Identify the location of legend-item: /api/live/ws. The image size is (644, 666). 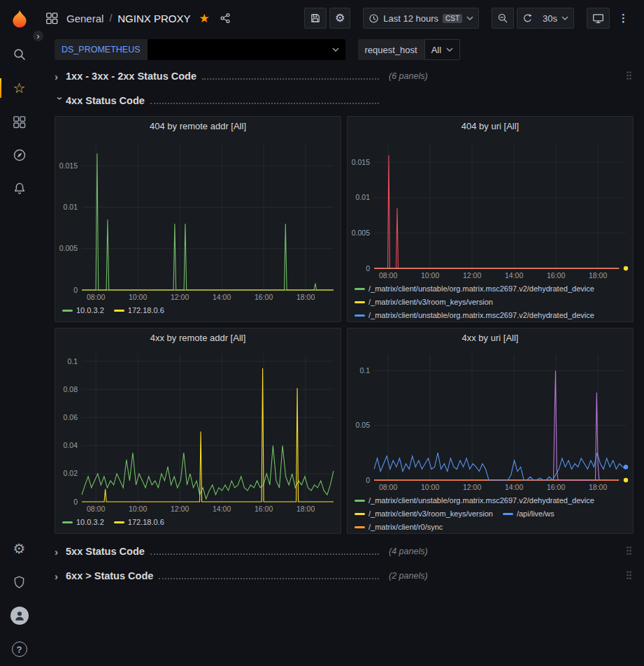
(529, 514).